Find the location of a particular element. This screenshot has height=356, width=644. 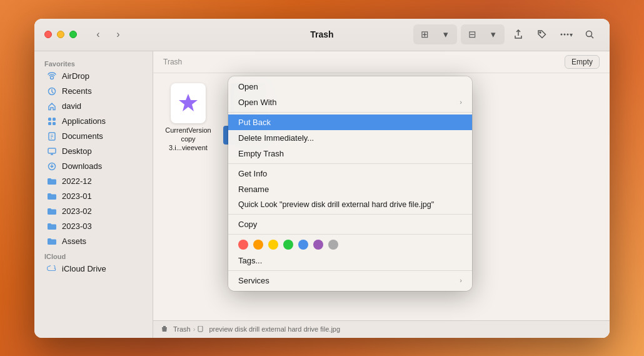

sidebar-item-2023-03: 2023-03 is located at coordinates (94, 226).